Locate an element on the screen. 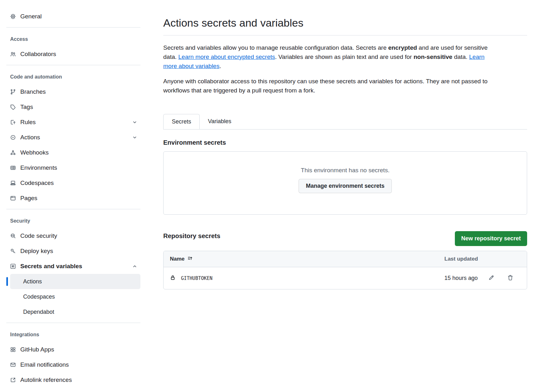  sidebar-item-pages: Pages is located at coordinates (74, 198).